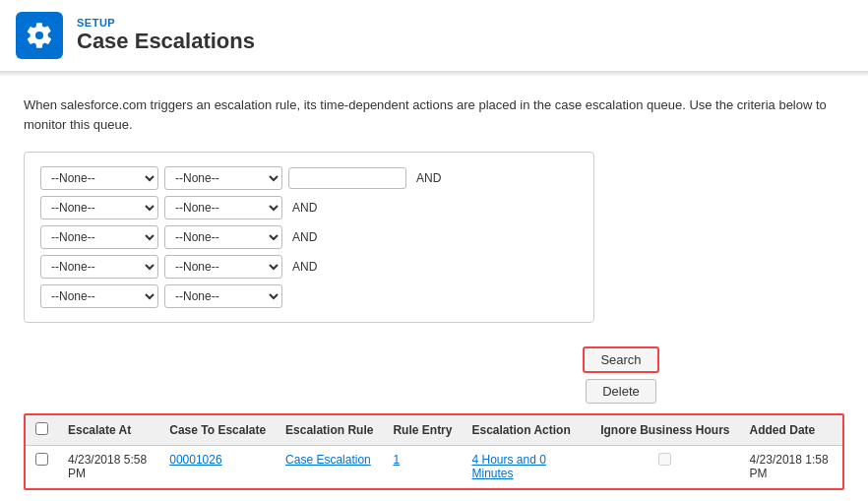 This screenshot has height=501, width=868. Describe the element at coordinates (305, 208) in the screenshot. I see `filter-row2-and: AND` at that location.